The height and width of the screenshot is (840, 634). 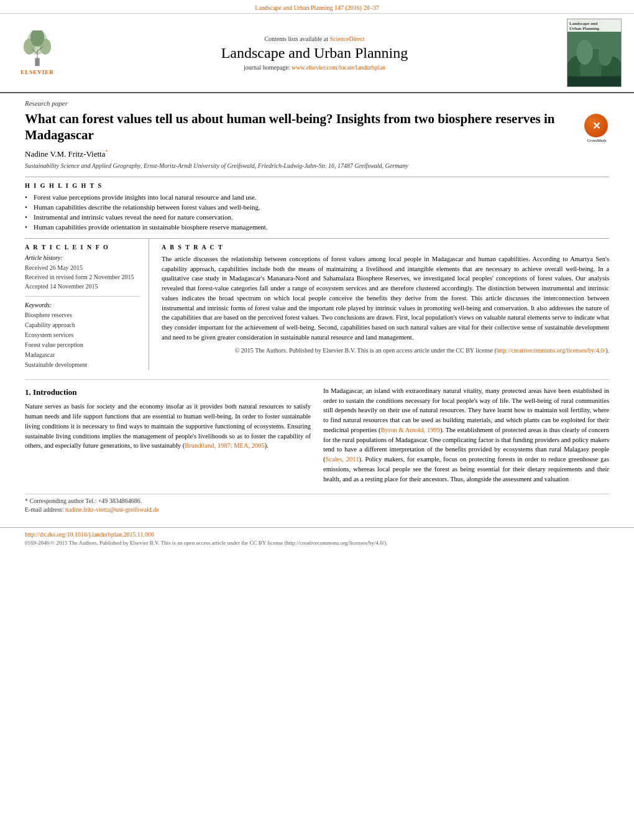 What do you see at coordinates (597, 141) in the screenshot?
I see `crossmark-label: CrossMark` at bounding box center [597, 141].